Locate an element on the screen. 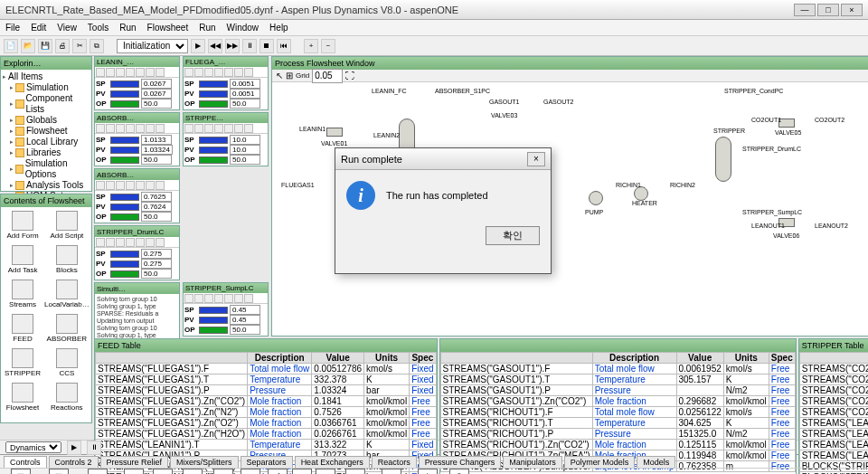  tree-node: Flowsheet is located at coordinates (46, 131).